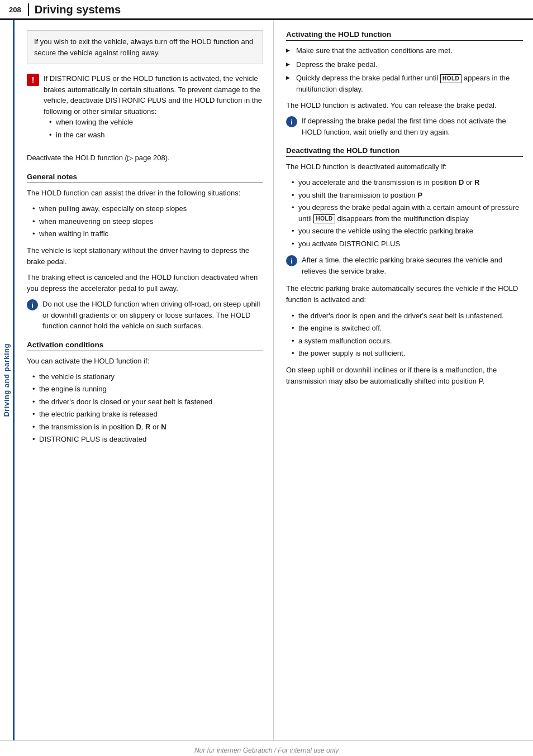 The width and height of the screenshot is (533, 756). Describe the element at coordinates (404, 294) in the screenshot. I see `auto-secure-intro: The electric parking brake automatically…` at that location.